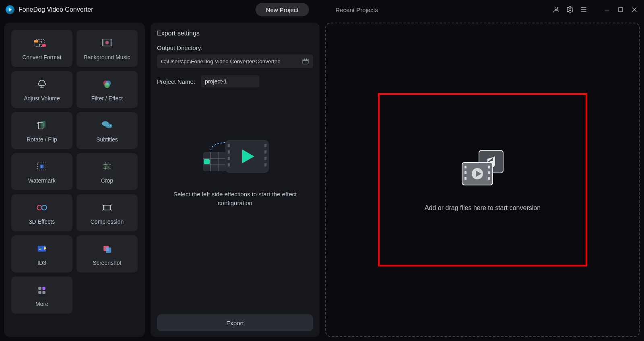  I want to click on tool-label: 3D Effects, so click(42, 222).